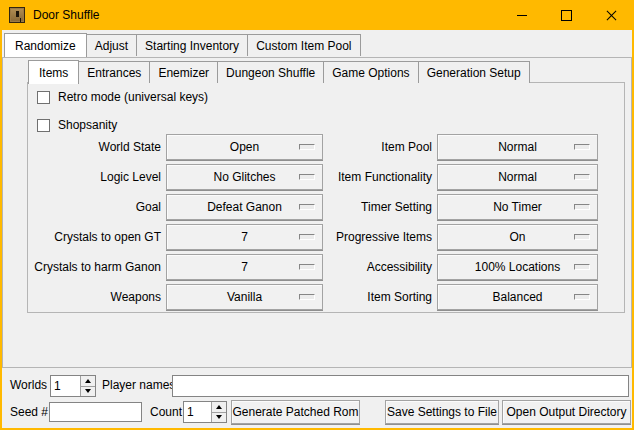 This screenshot has width=634, height=430. I want to click on minimize-button, so click(522, 15).